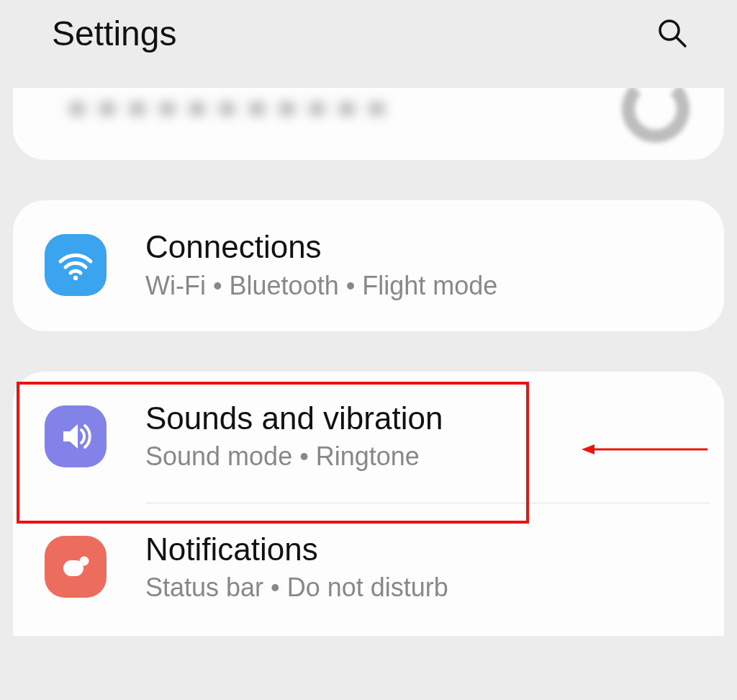 Image resolution: width=737 pixels, height=700 pixels. What do you see at coordinates (656, 115) in the screenshot?
I see `sync-spinner-icon` at bounding box center [656, 115].